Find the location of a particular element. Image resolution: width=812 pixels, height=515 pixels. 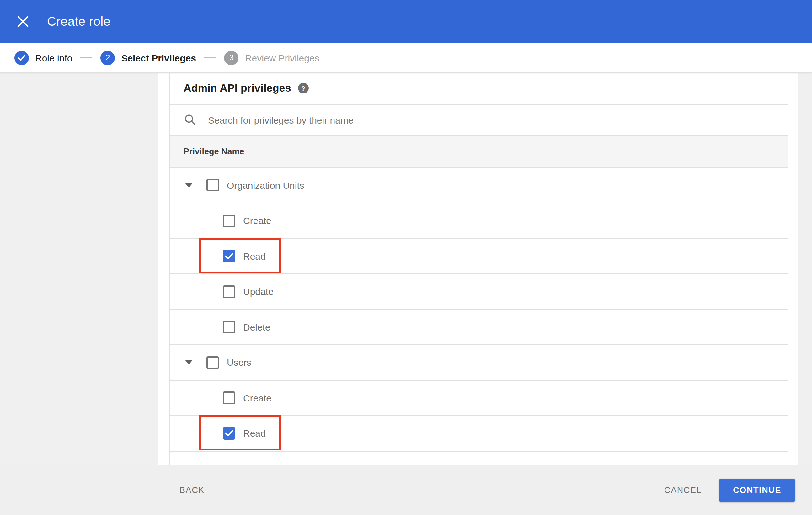

row-org-units-create: Create is located at coordinates (478, 221).